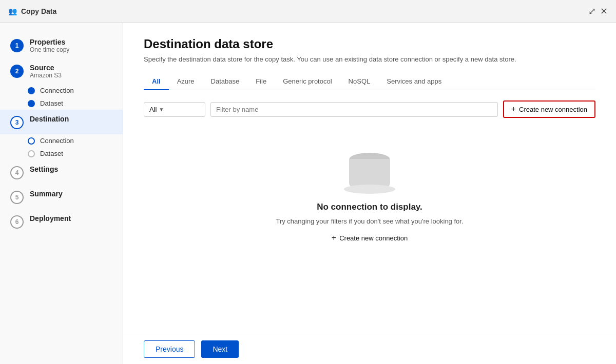  What do you see at coordinates (308, 11) in the screenshot?
I see `title-bar: 👥 Copy Data ⤢ ✕` at bounding box center [308, 11].